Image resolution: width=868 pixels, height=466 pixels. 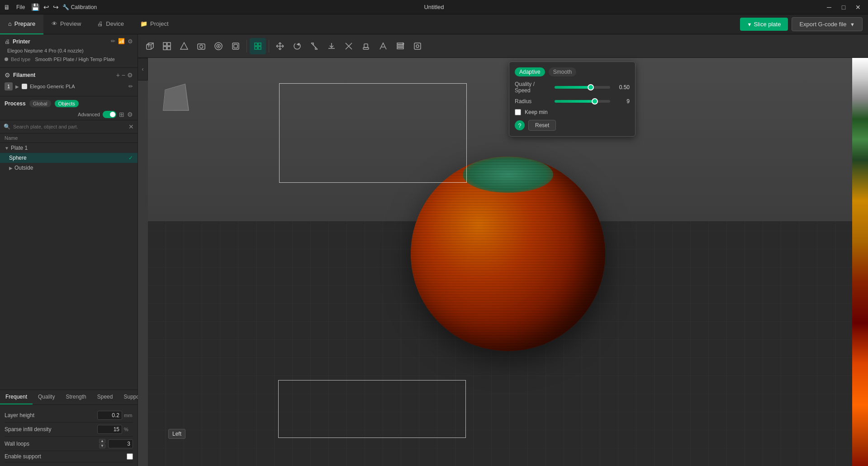 What do you see at coordinates (130, 114) in the screenshot?
I see `process-settings-btn: ⚙` at bounding box center [130, 114].